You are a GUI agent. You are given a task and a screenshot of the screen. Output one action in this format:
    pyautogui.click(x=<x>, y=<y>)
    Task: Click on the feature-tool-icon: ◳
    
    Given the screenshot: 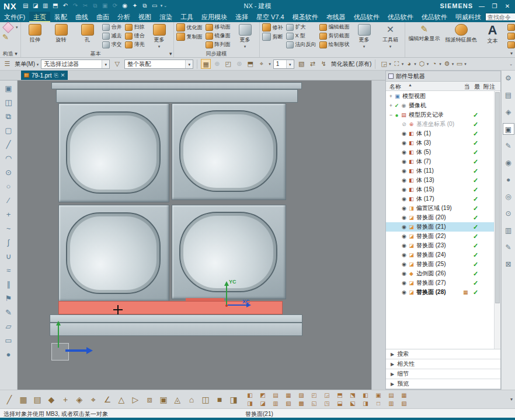 What is the action you would take?
    pyautogui.click(x=327, y=404)
    